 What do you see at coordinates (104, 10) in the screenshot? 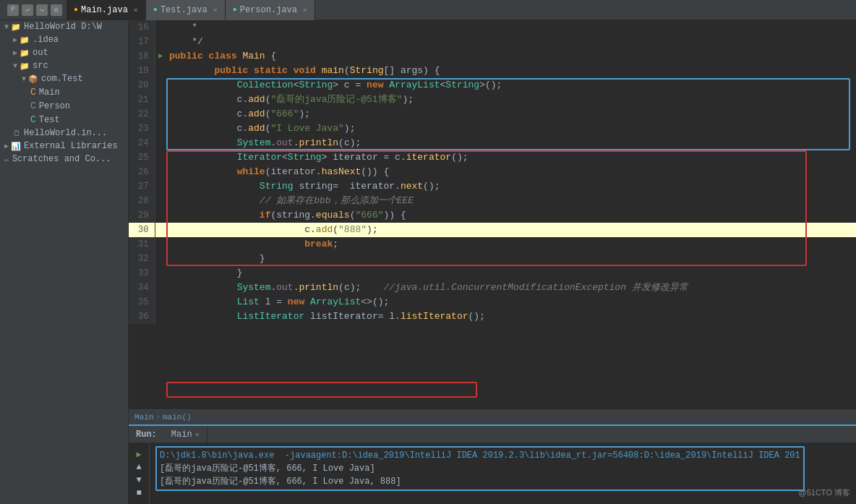
I see `tab-main-label: Main.java` at bounding box center [104, 10].